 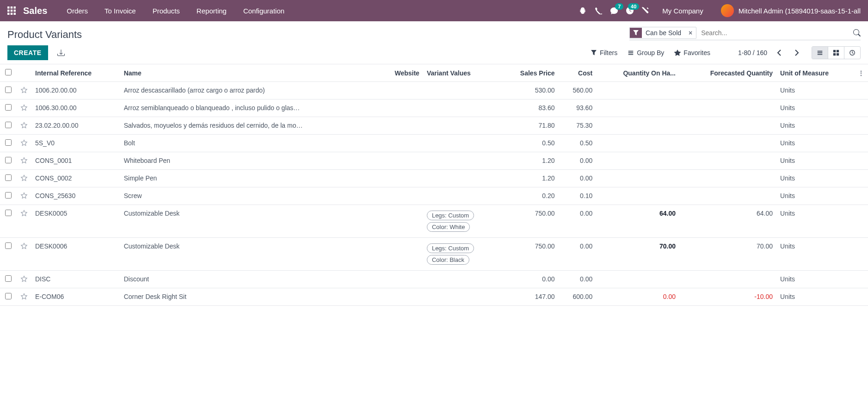 What do you see at coordinates (250, 279) in the screenshot?
I see `cell-name: Discount` at bounding box center [250, 279].